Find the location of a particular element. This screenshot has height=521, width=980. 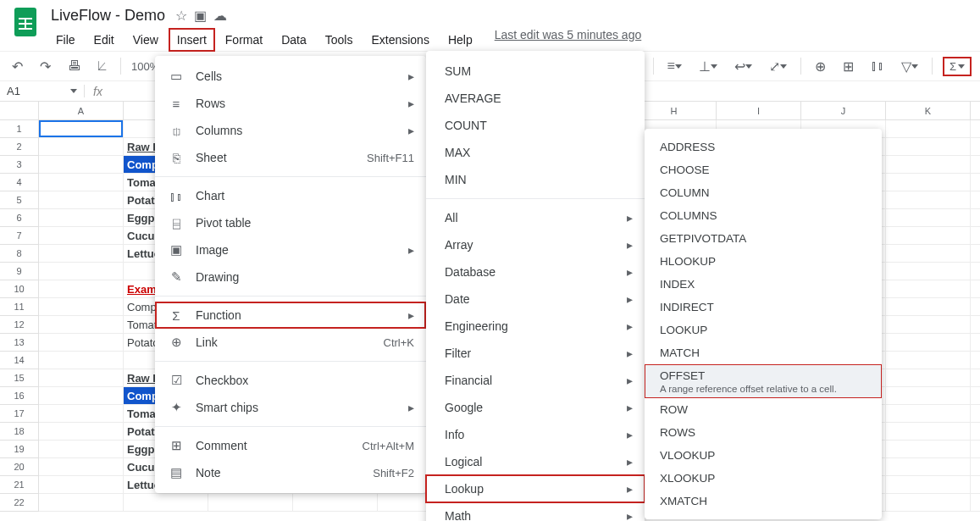

menu-tools: Tools is located at coordinates (339, 40).